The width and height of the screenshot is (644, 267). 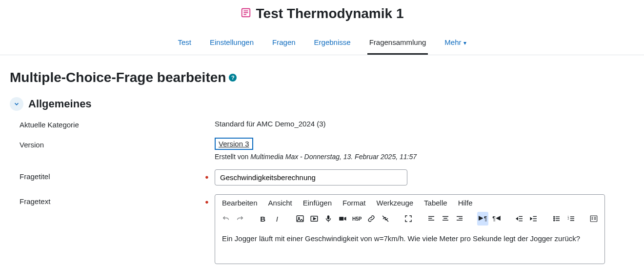 What do you see at coordinates (342, 219) in the screenshot?
I see `video-icon` at bounding box center [342, 219].